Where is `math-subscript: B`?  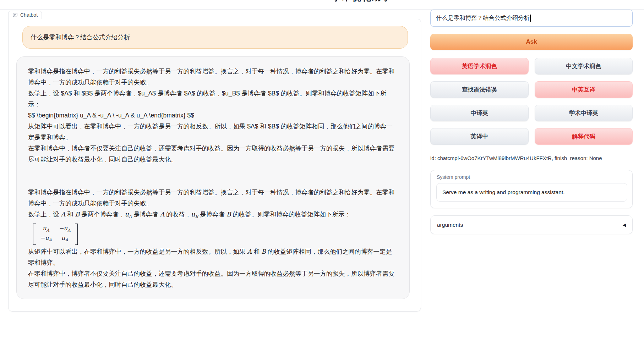 math-subscript: B is located at coordinates (197, 216).